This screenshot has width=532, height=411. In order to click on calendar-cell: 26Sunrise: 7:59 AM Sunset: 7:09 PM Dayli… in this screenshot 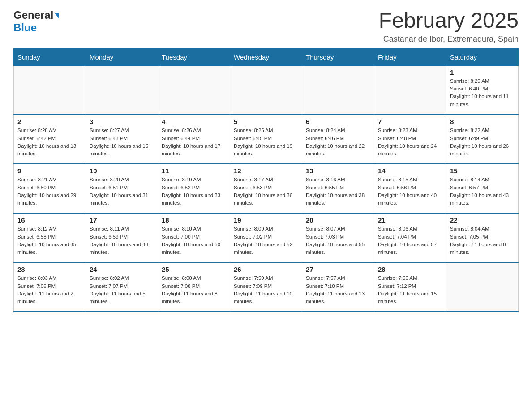, I will do `click(266, 287)`.